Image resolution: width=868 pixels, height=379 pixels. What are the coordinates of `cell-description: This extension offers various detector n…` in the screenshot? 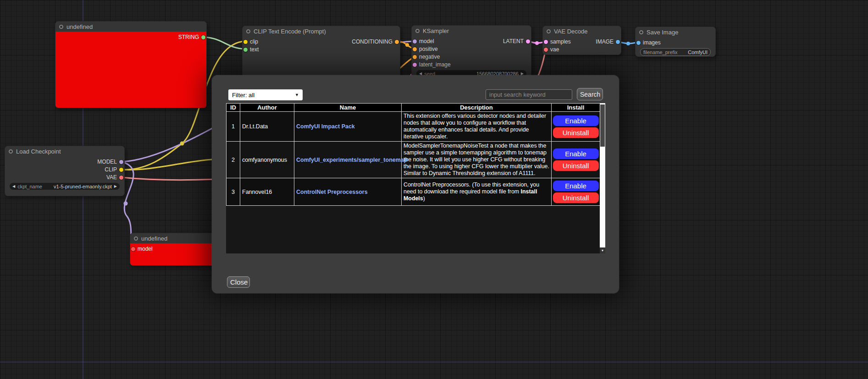 It's located at (477, 126).